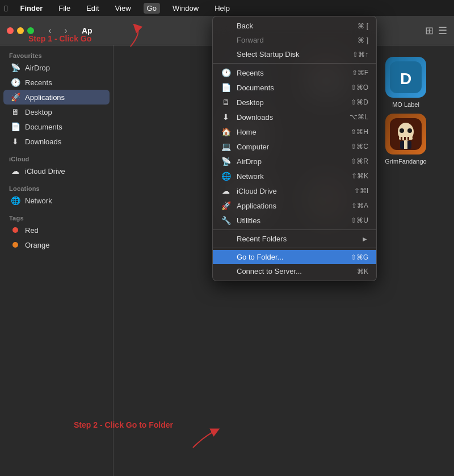 The width and height of the screenshot is (454, 476). Describe the element at coordinates (291, 220) in the screenshot. I see `menu-label-utilities: Utilities` at that location.